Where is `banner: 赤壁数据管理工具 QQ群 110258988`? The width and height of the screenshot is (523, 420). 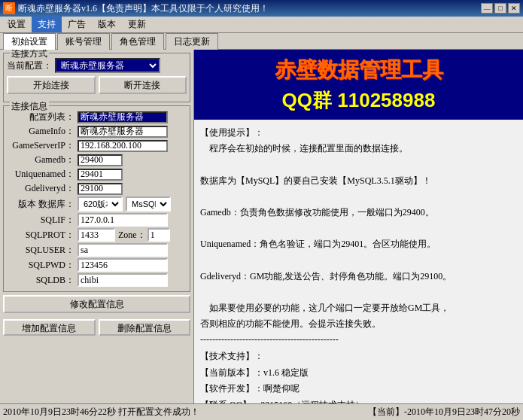
banner: 赤壁数据管理工具 QQ群 110258988 is located at coordinates (358, 84).